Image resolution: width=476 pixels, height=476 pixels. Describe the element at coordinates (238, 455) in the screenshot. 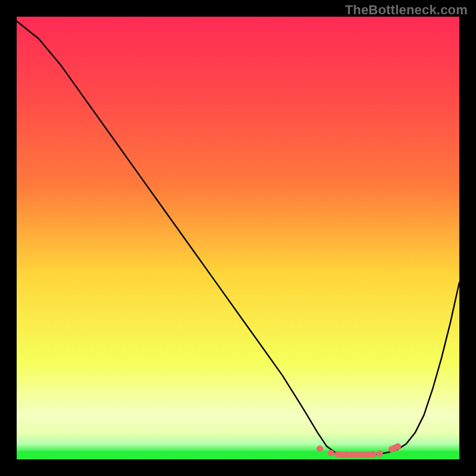

I see `optimal-band` at that location.